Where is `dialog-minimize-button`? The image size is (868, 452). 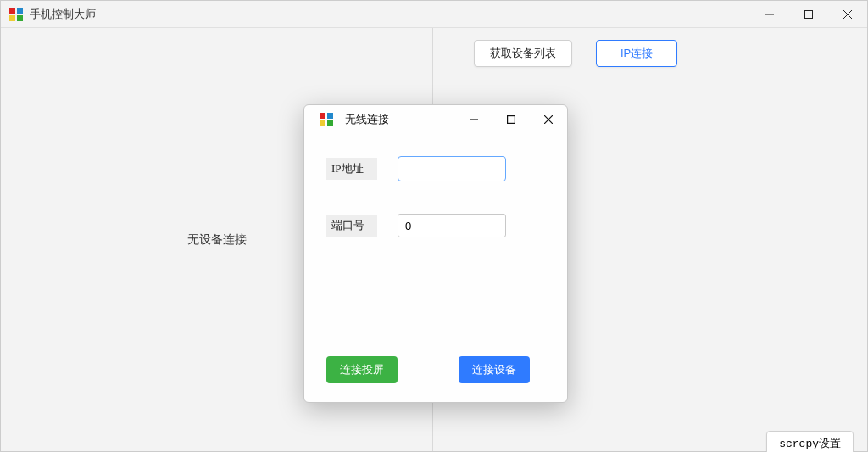 dialog-minimize-button is located at coordinates (474, 120).